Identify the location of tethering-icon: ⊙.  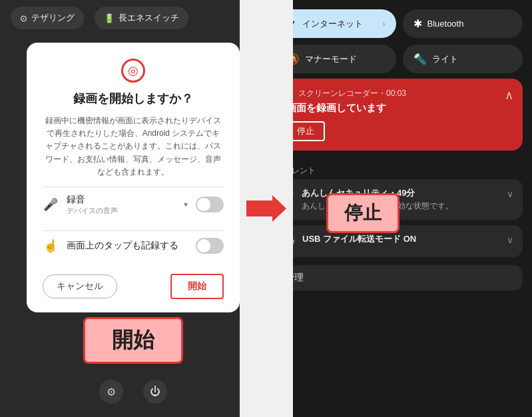
(24, 19).